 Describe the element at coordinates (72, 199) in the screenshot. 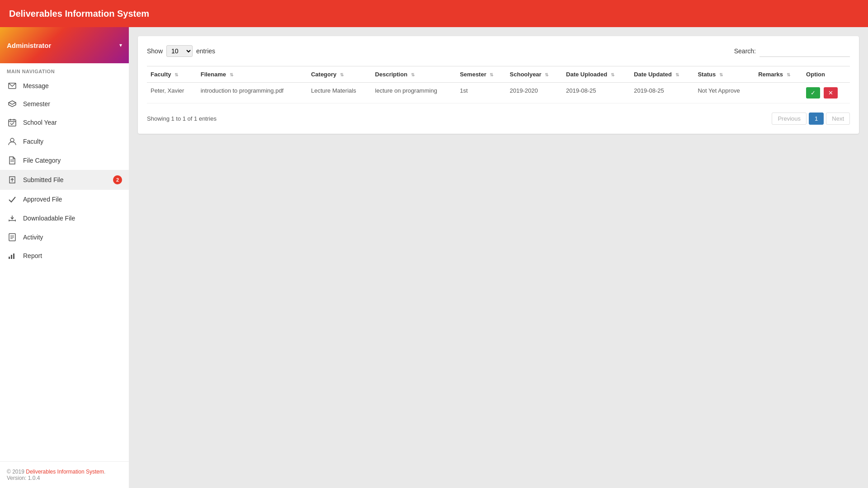

I see `sidebar-approved-file-label: Approved File` at that location.